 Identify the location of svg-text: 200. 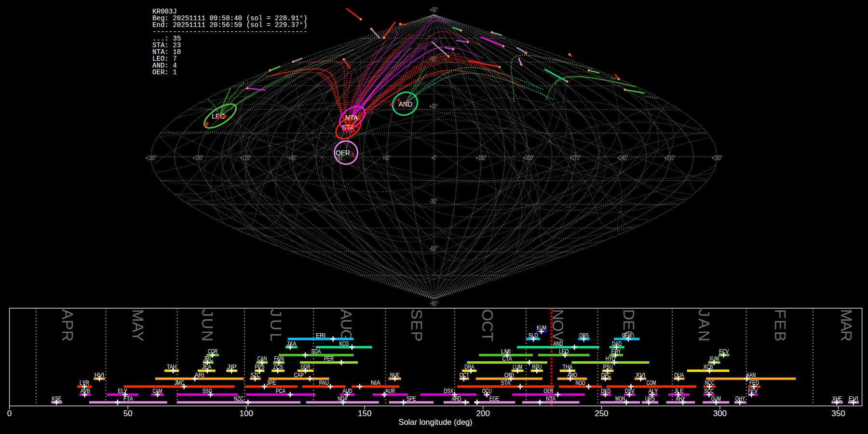
(483, 414).